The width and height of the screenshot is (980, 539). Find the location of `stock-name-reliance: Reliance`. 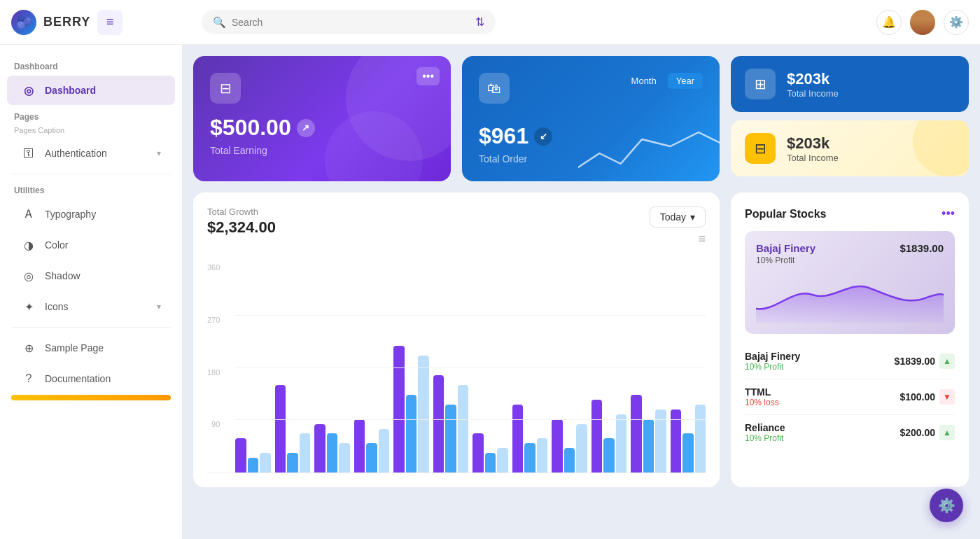

stock-name-reliance: Reliance is located at coordinates (765, 428).